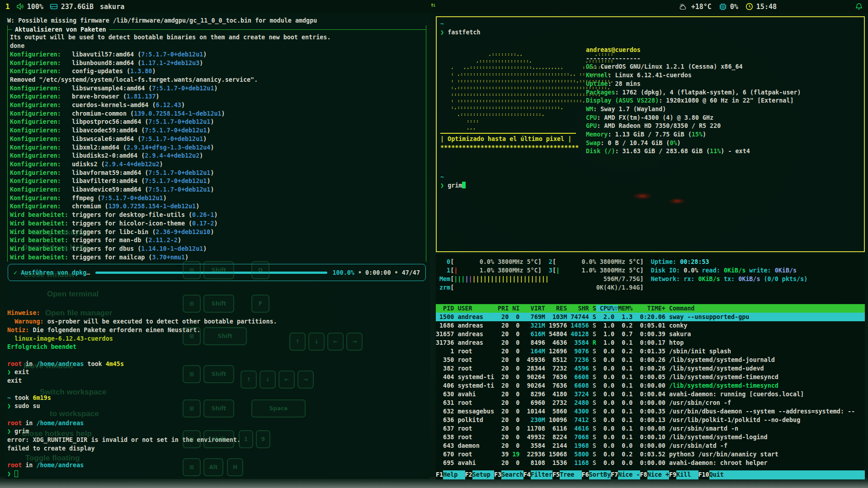  Describe the element at coordinates (673, 475) in the screenshot. I see `fkey-f9: F9` at that location.